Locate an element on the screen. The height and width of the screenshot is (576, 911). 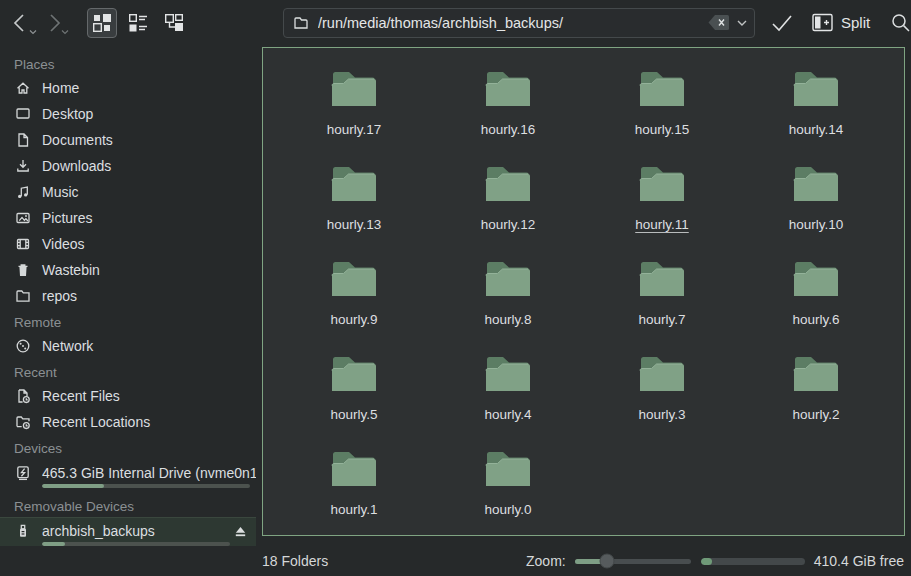
sidebar-item-recent-files: Recent Files is located at coordinates (128, 396).